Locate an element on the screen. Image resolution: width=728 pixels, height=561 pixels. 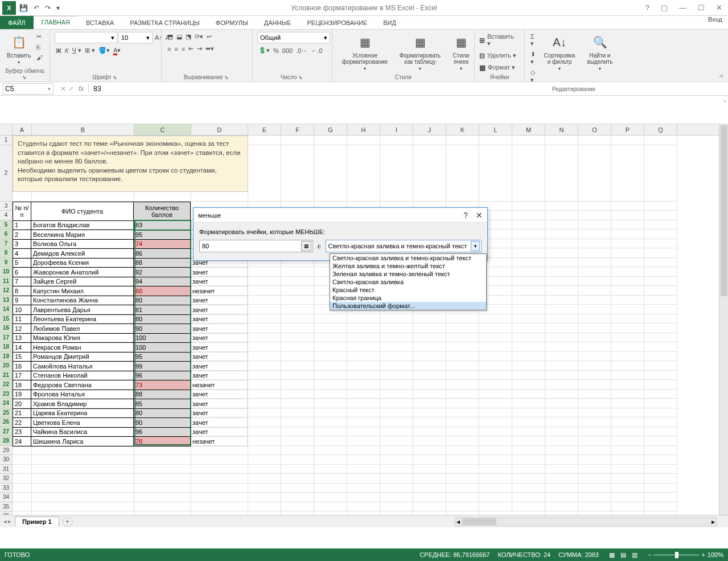
col-header-I: I is located at coordinates (397, 130).